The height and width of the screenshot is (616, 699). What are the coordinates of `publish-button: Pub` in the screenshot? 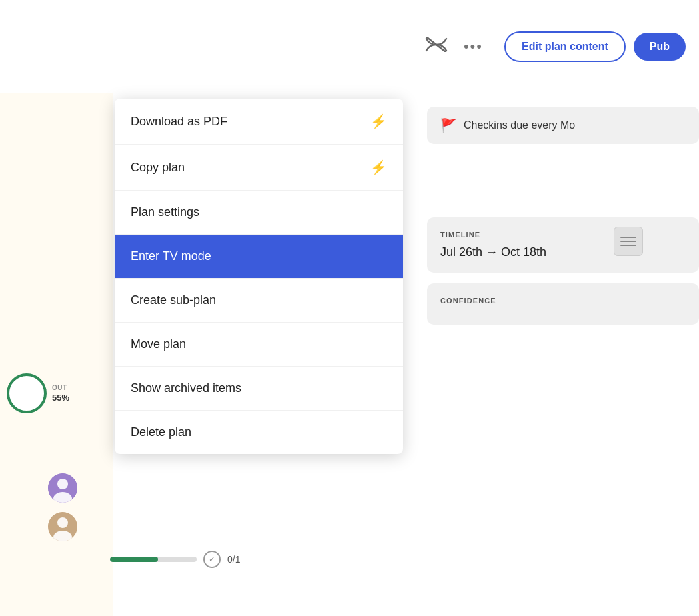 It's located at (660, 47).